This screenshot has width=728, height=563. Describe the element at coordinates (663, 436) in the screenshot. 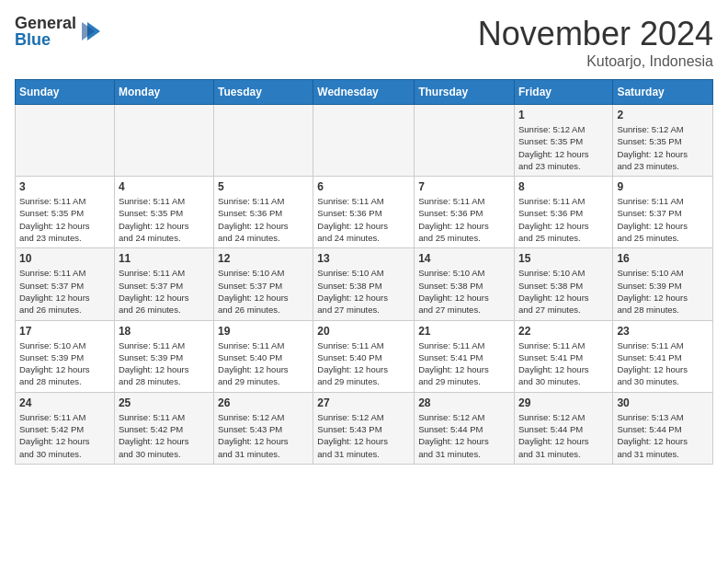

I see `day-info: Sunrise: 5:13 AM Sunset: 5:44 PM Dayligh…` at that location.